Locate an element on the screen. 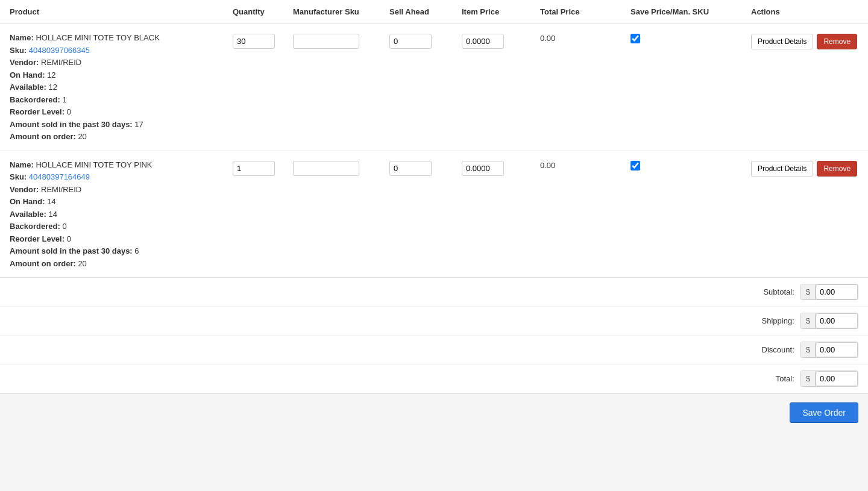 The image size is (868, 491). total-input is located at coordinates (837, 378).